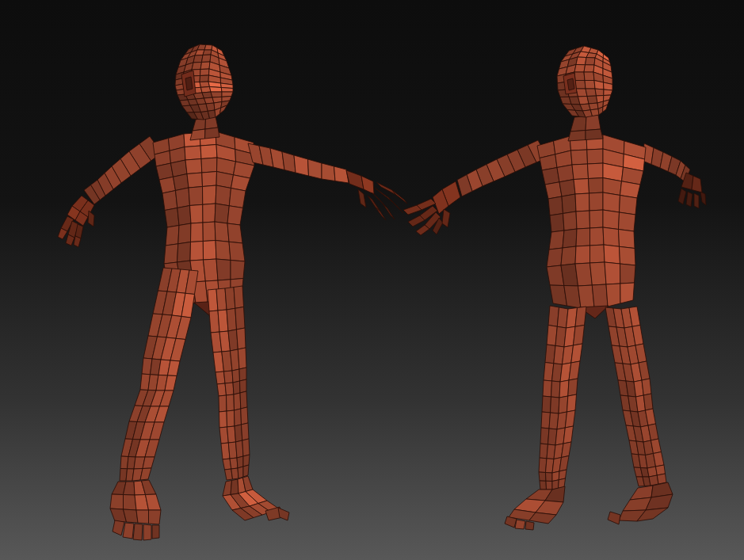 This screenshot has width=744, height=560. I want to click on basemesh-front-figure-right-index-finger-face, so click(399, 196).